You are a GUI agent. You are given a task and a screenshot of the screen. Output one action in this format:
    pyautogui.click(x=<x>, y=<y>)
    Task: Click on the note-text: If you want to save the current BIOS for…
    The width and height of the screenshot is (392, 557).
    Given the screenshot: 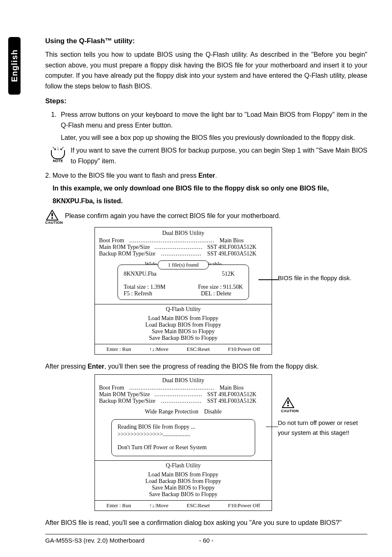 What is the action you would take?
    pyautogui.click(x=219, y=155)
    